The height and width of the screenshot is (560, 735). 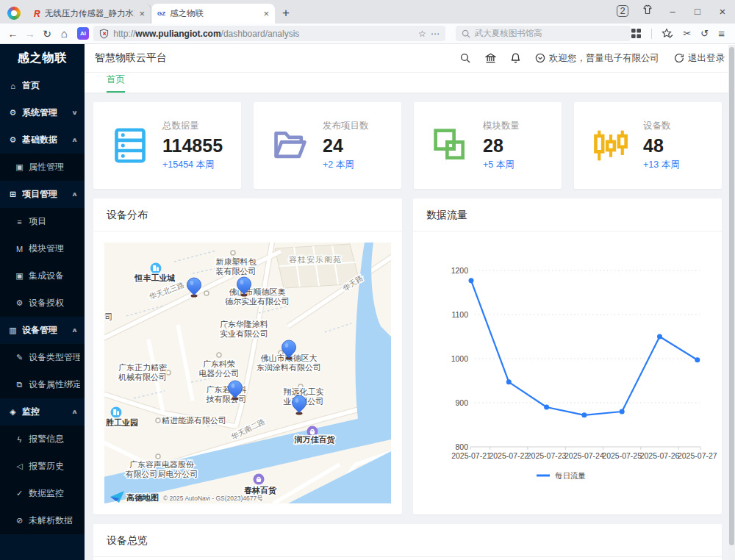 I want to click on stat-card-candles: 设备数48+13 本周, so click(x=648, y=146).